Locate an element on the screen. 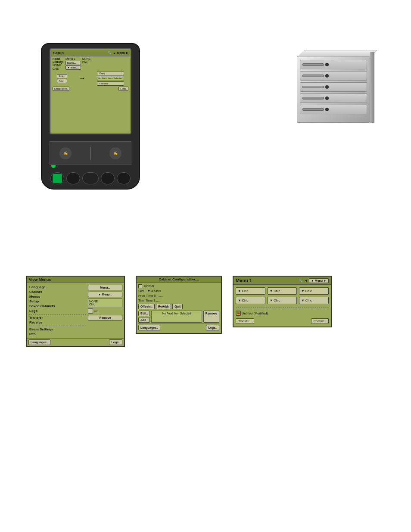 This screenshot has height=532, width=411. screen1-logs-btn: Logs.. is located at coordinates (115, 342).